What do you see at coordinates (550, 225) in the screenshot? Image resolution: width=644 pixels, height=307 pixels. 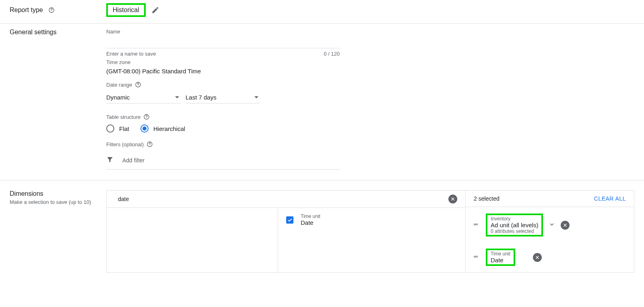 I see `selected-dimension-item: Inventory Ad unit (all levels) 0 attribu…` at bounding box center [550, 225].